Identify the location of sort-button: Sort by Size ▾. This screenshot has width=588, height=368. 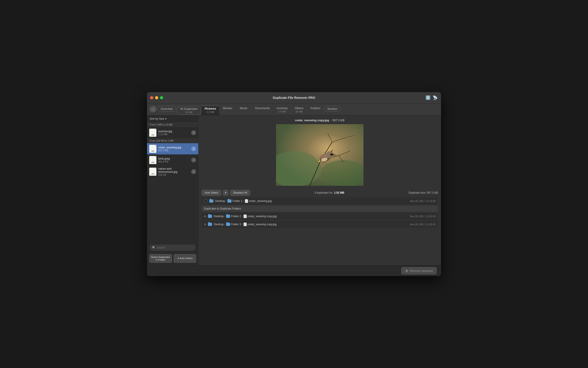
(173, 119).